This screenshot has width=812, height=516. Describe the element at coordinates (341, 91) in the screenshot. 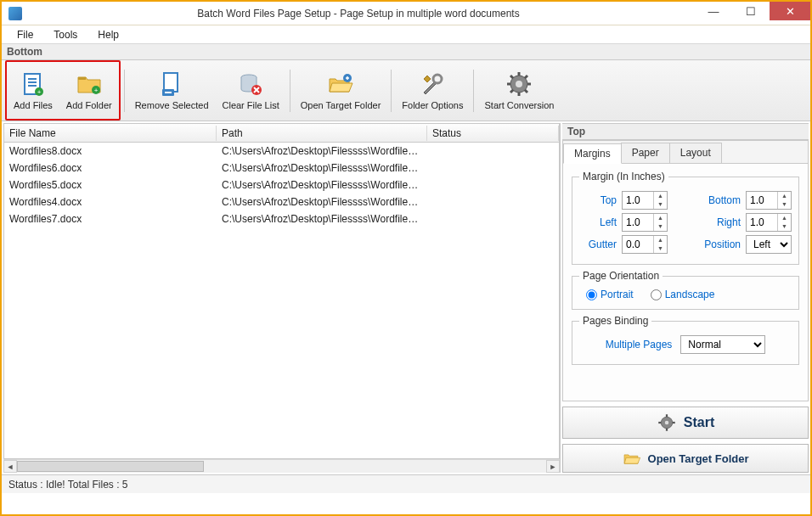

I see `open-target-button: Open Target Folder` at that location.